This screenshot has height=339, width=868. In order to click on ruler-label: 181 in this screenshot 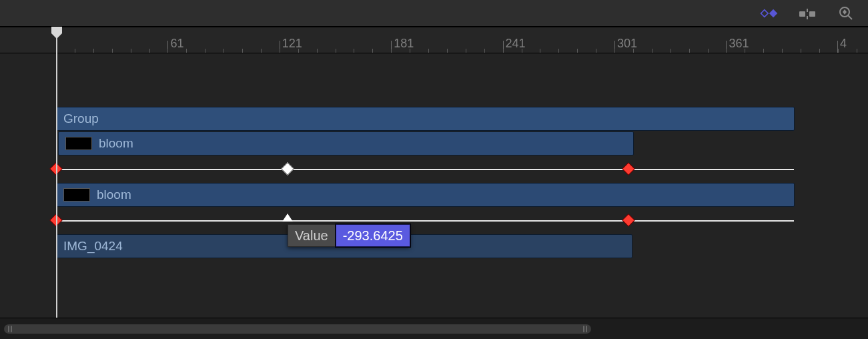, I will do `click(404, 44)`.